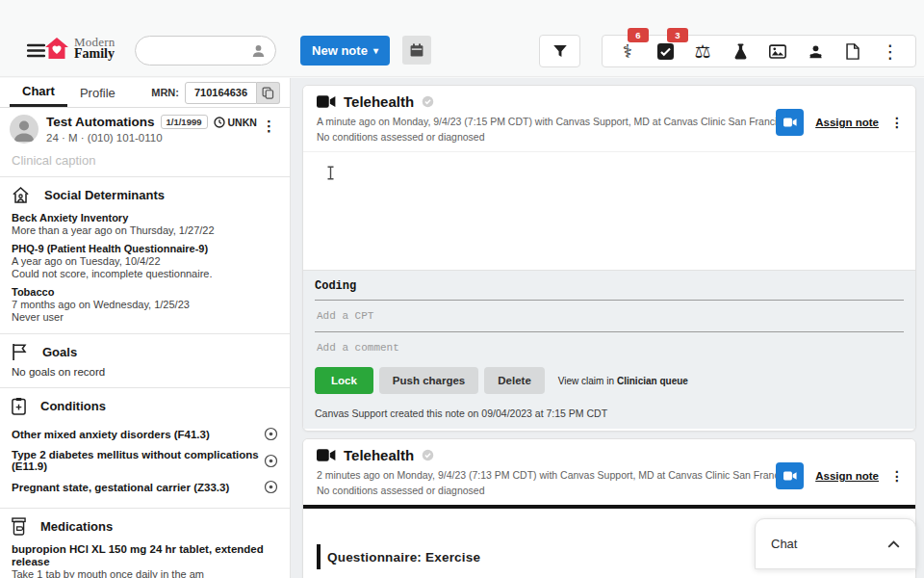  I want to click on patient-kebab-menu-icon: ⋮, so click(270, 126).